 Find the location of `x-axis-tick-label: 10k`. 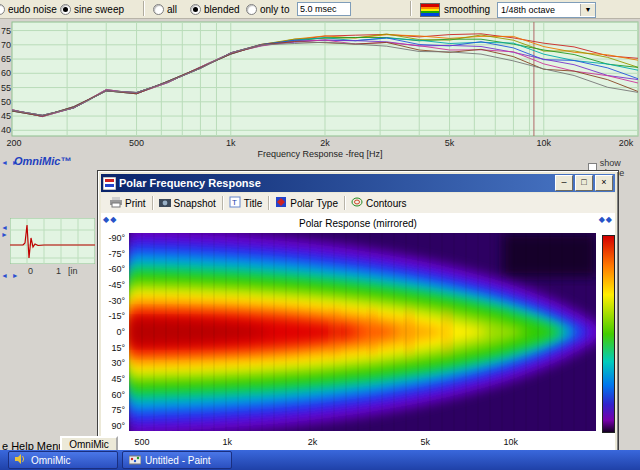

x-axis-tick-label: 10k is located at coordinates (544, 143).